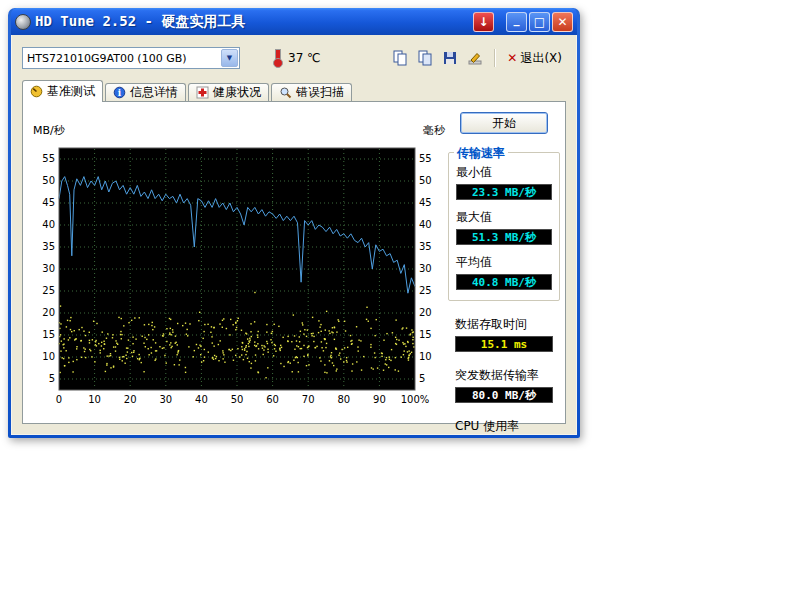 Image resolution: width=800 pixels, height=600 pixels. What do you see at coordinates (228, 92) in the screenshot?
I see `tab-health: 健康状况` at bounding box center [228, 92].